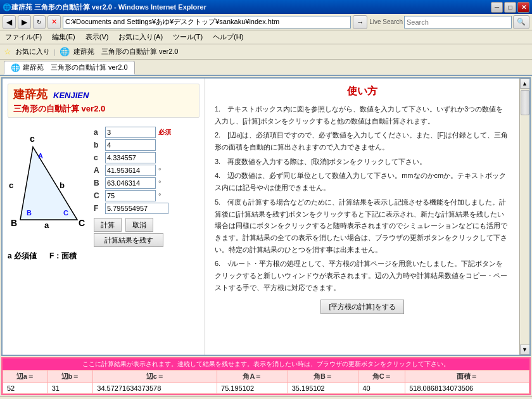 This screenshot has height=399, width=532. Describe the element at coordinates (25, 377) in the screenshot. I see `col-a: 辺a＝` at that location.